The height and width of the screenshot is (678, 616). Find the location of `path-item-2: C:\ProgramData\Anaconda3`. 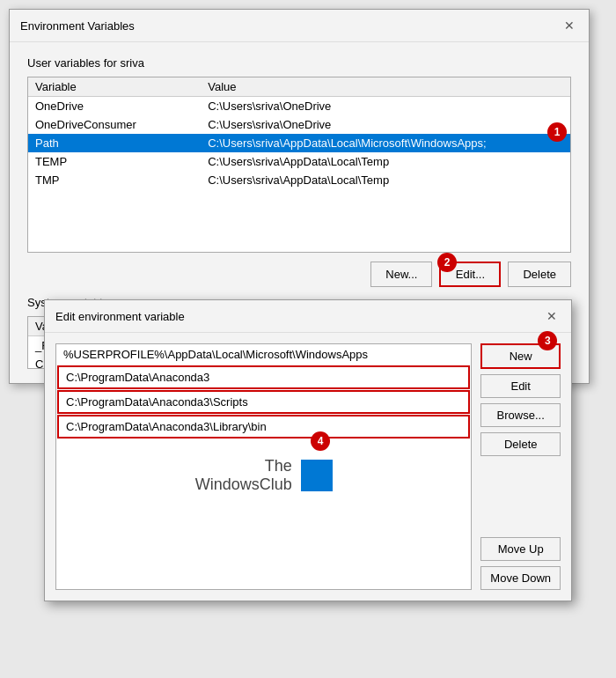

path-item-2: C:\ProgramData\Anaconda3 is located at coordinates (264, 377).